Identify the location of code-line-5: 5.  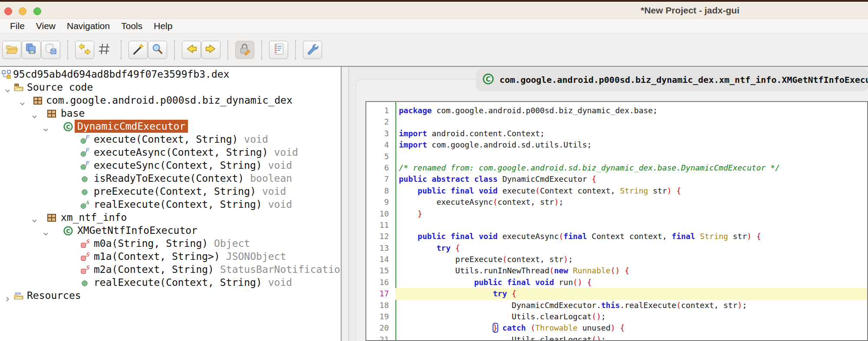
(617, 157).